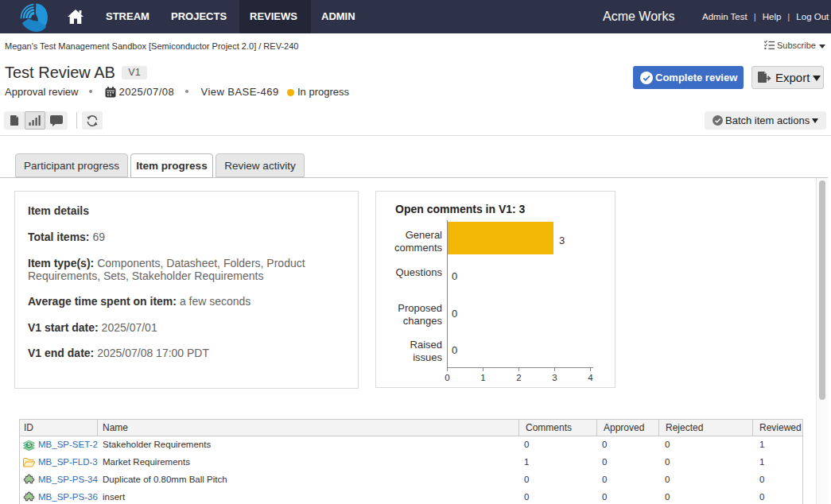 This screenshot has width=831, height=504. I want to click on svg-text: 0, so click(447, 378).